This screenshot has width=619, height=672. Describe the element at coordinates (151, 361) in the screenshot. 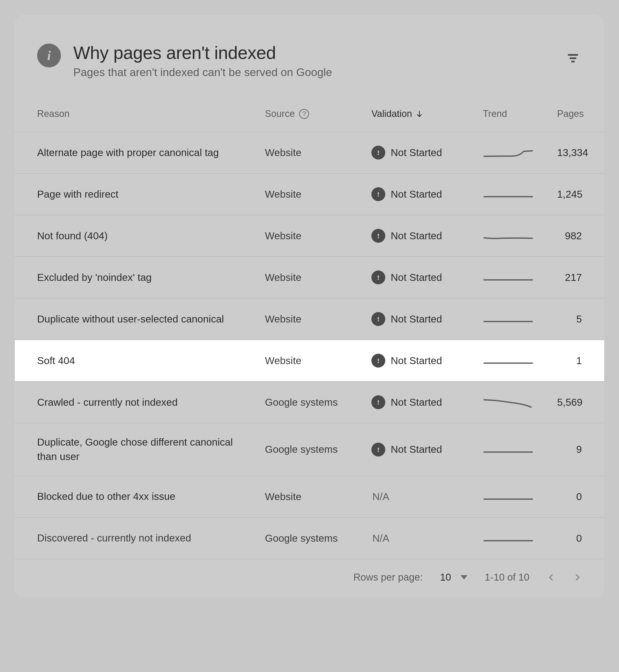

I see `reason-cell: Soft 404` at that location.